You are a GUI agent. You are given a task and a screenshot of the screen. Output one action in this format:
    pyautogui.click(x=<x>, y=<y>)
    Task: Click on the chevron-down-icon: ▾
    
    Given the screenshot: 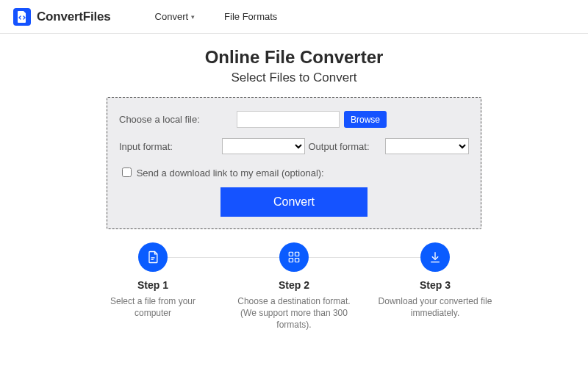 What is the action you would take?
    pyautogui.click(x=193, y=17)
    